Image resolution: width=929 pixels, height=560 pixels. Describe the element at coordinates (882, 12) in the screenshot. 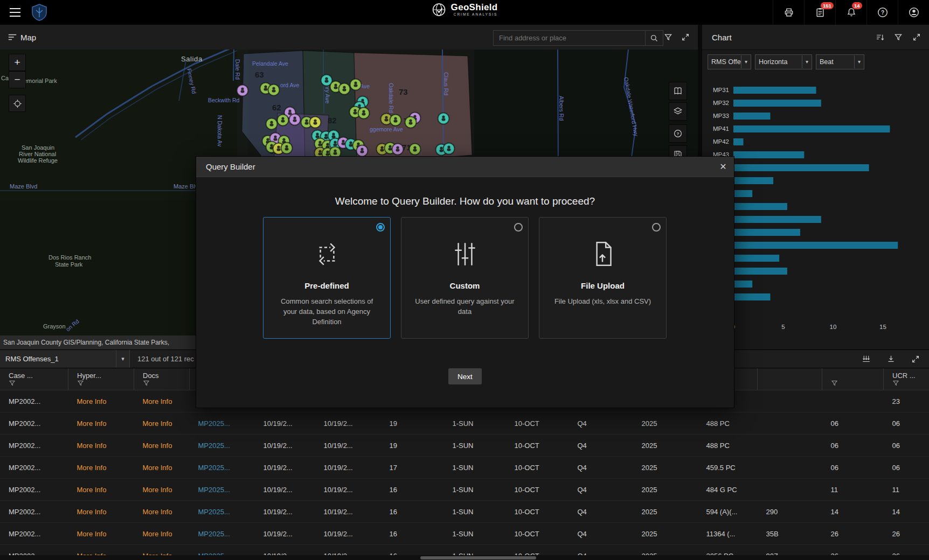

I see `help-button: ?` at that location.